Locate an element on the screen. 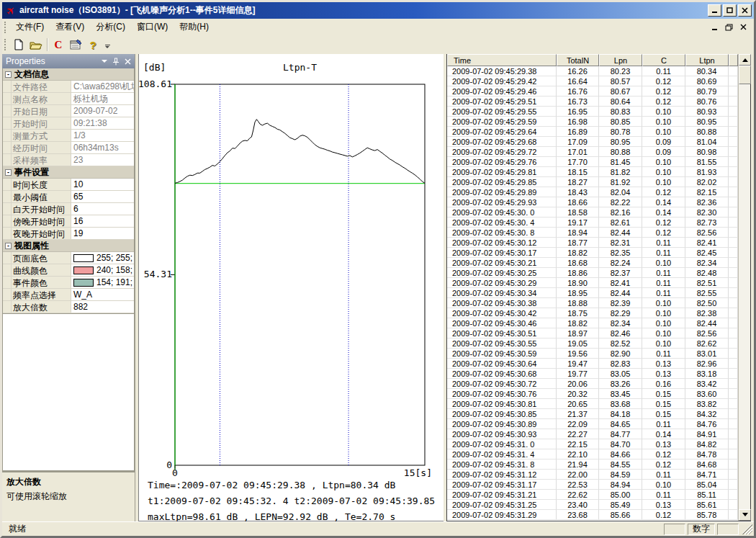 Image resolution: width=756 pixels, height=538 pixels. panel-menu-arrow-icon is located at coordinates (104, 63).